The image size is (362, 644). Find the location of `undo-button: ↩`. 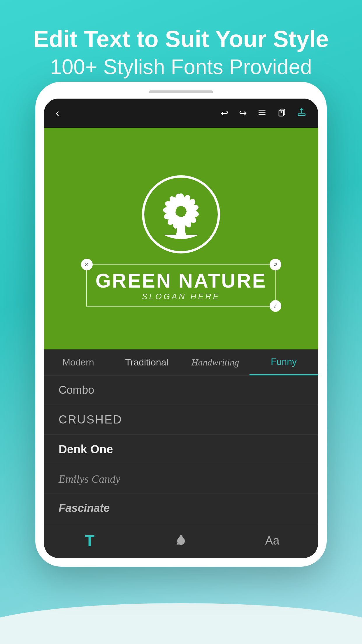

undo-button: ↩ is located at coordinates (224, 113).